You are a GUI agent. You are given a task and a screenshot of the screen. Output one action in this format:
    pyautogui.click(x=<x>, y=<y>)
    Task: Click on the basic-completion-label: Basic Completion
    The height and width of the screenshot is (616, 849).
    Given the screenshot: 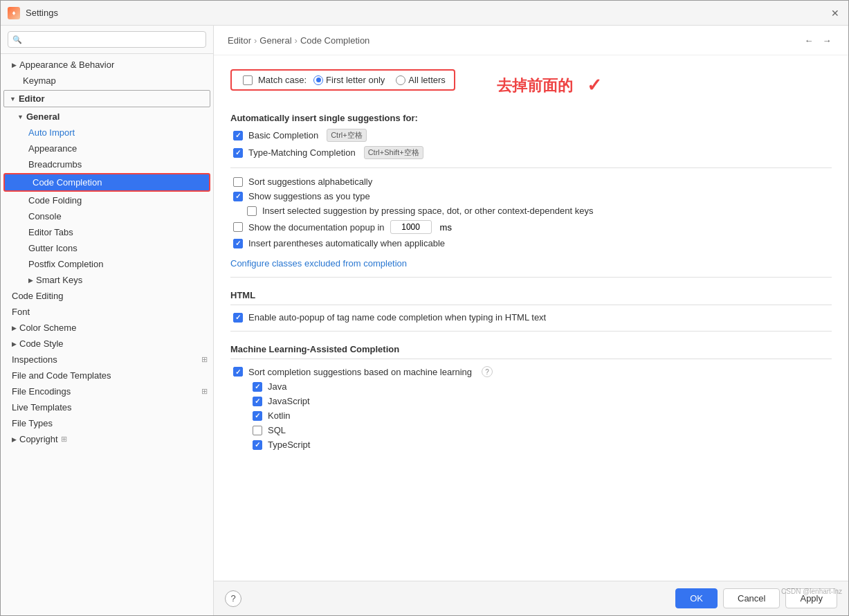 What is the action you would take?
    pyautogui.click(x=284, y=136)
    